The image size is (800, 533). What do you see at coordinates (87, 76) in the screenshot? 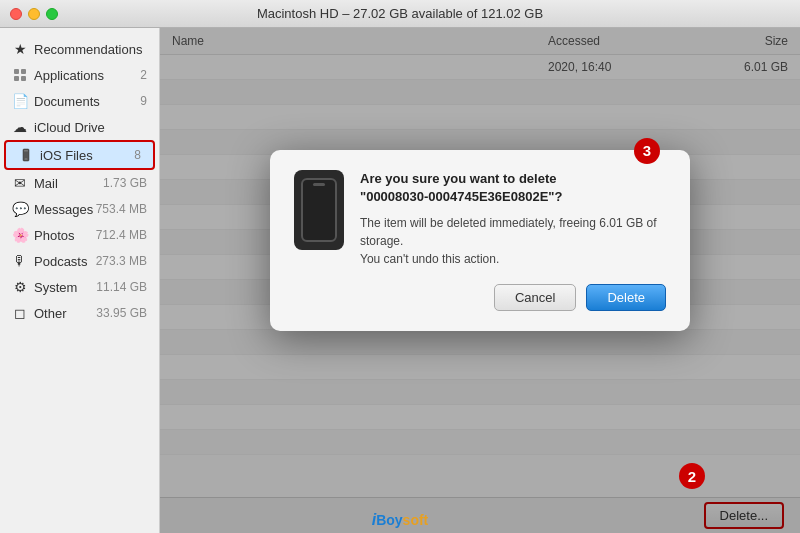
I see `sidebar-label-applications: Applications` at bounding box center [87, 76].